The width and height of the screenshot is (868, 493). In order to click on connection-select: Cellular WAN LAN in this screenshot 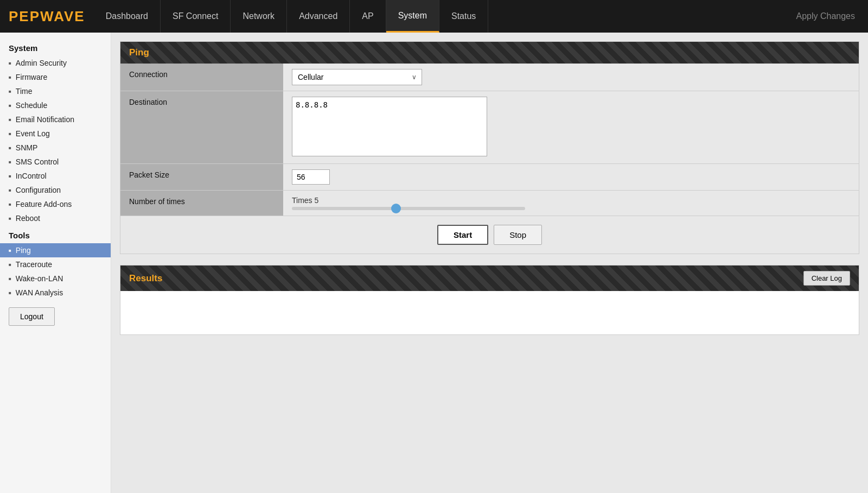, I will do `click(357, 77)`.